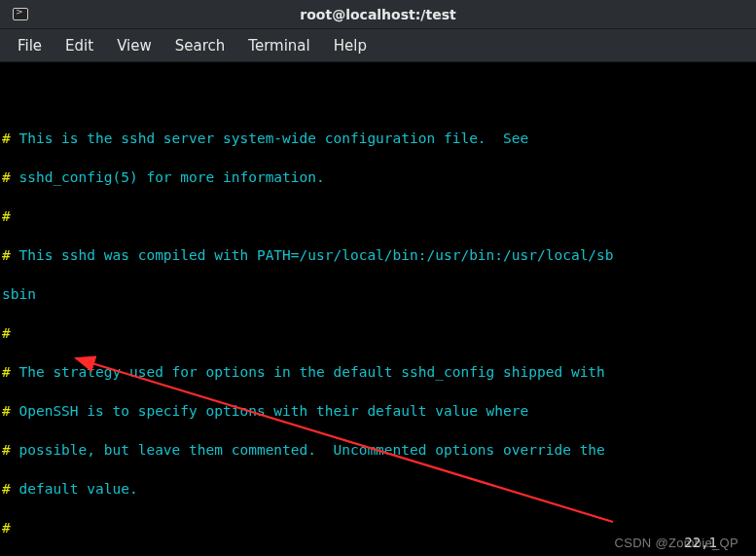 The width and height of the screenshot is (756, 556). What do you see at coordinates (378, 138) in the screenshot?
I see `config-line: # This is the sshd server system-wide co…` at bounding box center [378, 138].